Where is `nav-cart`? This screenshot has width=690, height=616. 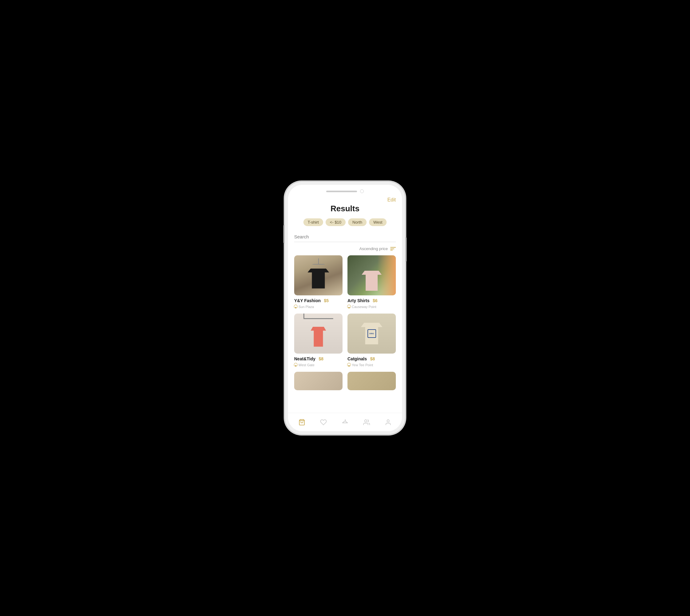
nav-cart is located at coordinates (302, 422).